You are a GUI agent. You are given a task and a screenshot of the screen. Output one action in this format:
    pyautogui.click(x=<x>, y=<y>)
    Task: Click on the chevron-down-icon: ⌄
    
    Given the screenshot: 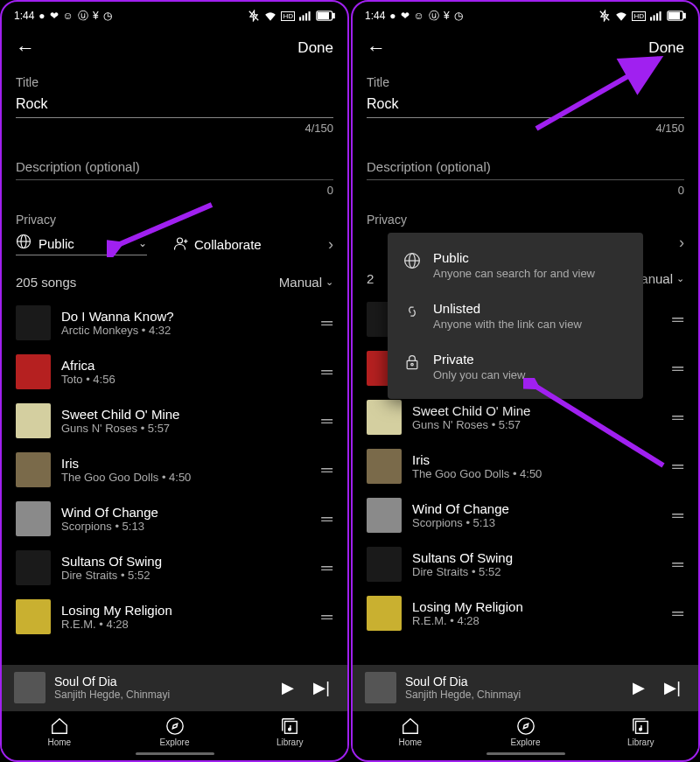 What is the action you would take?
    pyautogui.click(x=329, y=282)
    